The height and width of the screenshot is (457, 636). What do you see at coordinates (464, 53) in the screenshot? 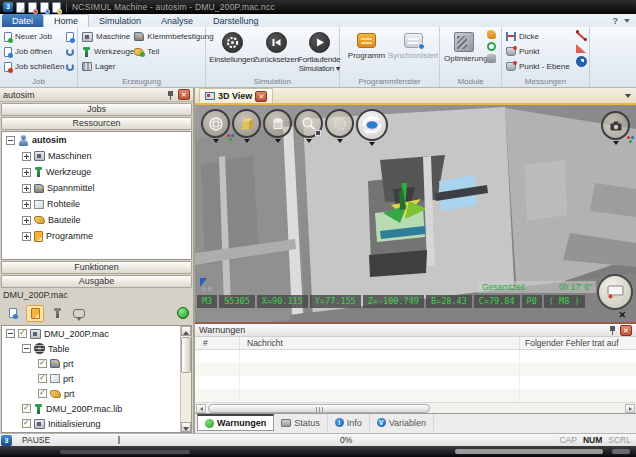
I see `optimierung-button: Optimierung` at bounding box center [464, 53].